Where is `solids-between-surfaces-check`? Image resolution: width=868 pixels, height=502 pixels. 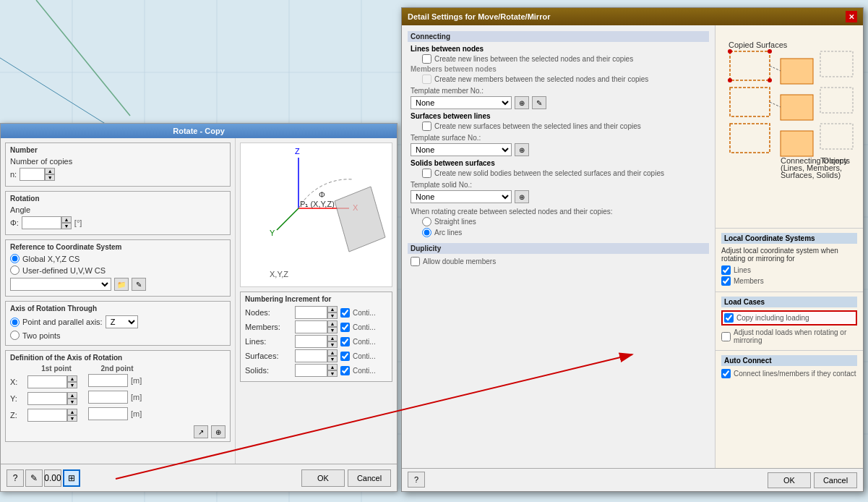
solids-between-surfaces-check is located at coordinates (426, 174).